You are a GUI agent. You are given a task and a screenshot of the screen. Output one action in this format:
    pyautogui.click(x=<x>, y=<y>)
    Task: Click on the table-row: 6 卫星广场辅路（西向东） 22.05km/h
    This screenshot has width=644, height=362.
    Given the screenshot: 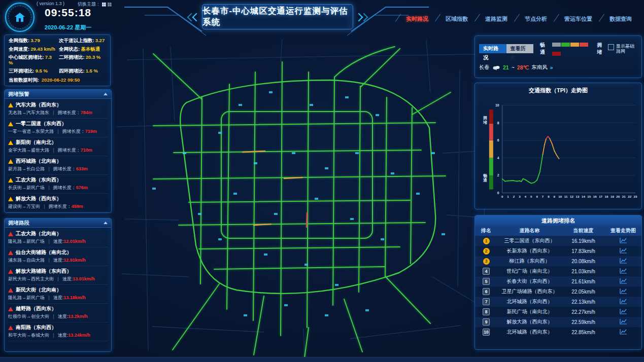 What is the action you would take?
    pyautogui.click(x=558, y=292)
    